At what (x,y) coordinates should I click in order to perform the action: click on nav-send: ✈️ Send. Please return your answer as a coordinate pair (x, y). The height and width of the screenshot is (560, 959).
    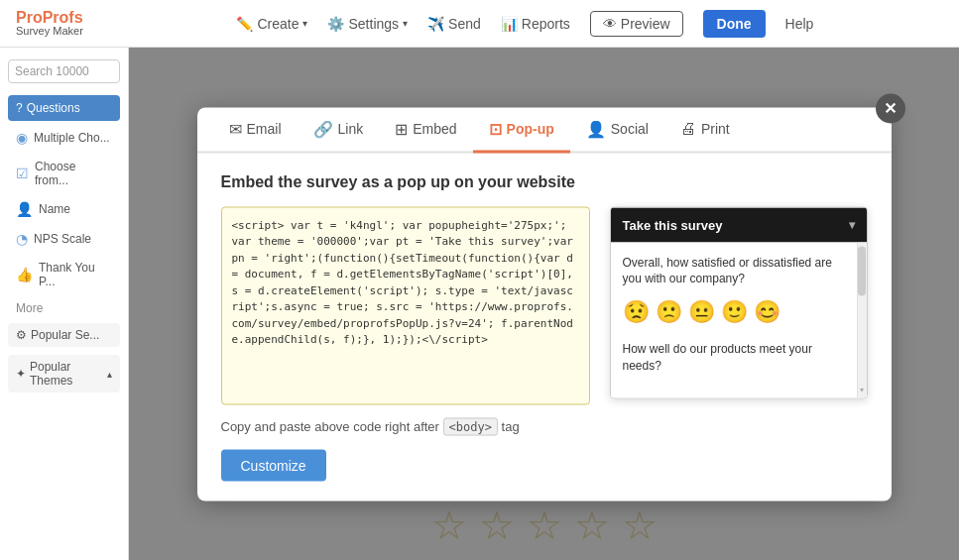
    Looking at the image, I should click on (454, 24).